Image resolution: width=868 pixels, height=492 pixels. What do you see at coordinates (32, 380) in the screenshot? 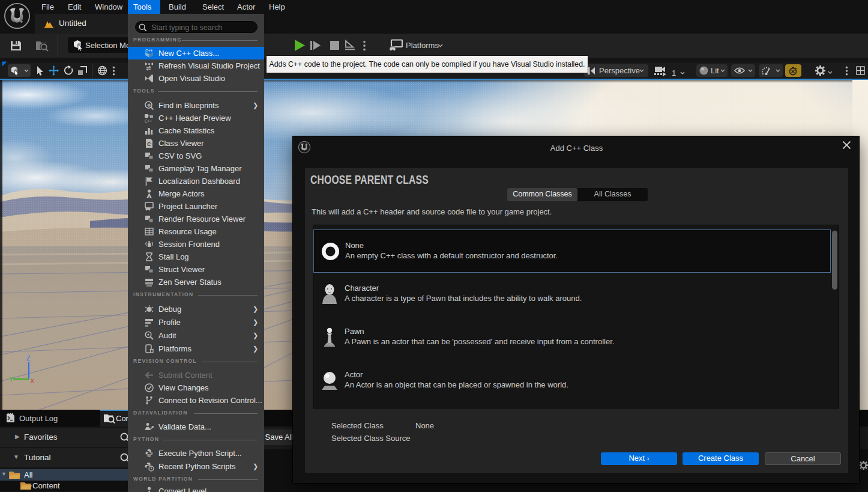
I see `svg-text: x` at bounding box center [32, 380].